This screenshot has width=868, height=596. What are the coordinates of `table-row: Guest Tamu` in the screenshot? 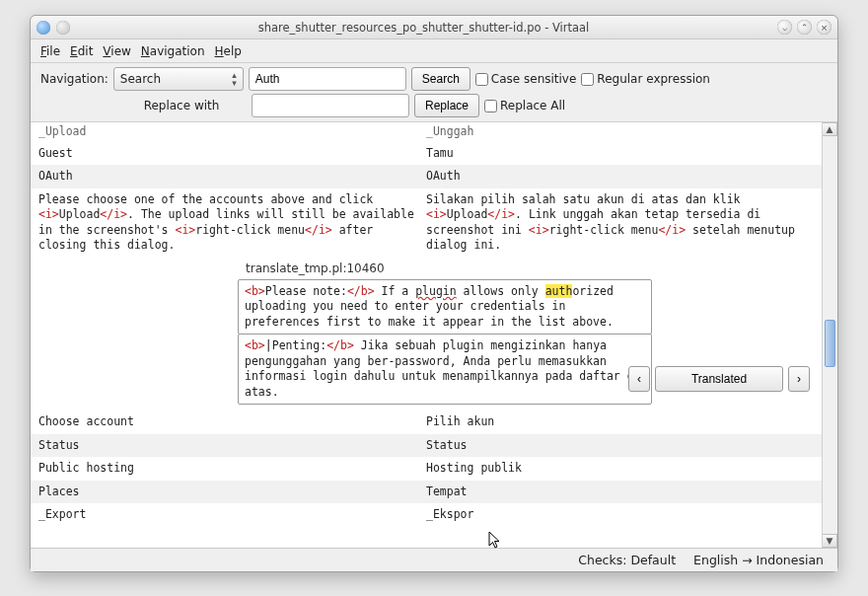 It's located at (426, 154).